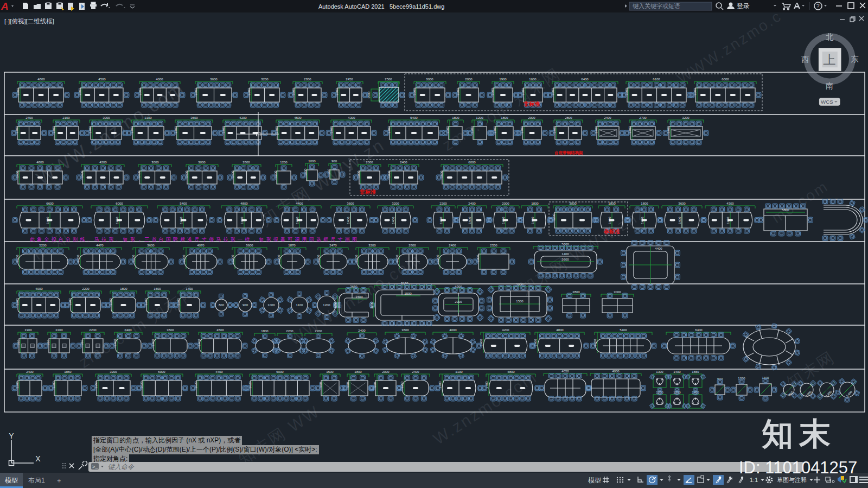 This screenshot has width=868, height=488. I want to click on svg-text: 4400, so click(219, 372).